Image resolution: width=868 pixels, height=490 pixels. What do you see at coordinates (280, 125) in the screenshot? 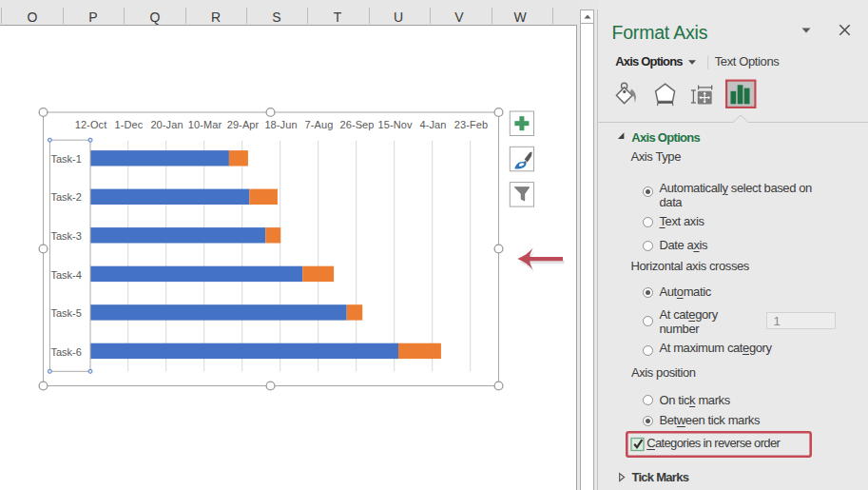
I see `svg-text: 18-Jun` at bounding box center [280, 125].